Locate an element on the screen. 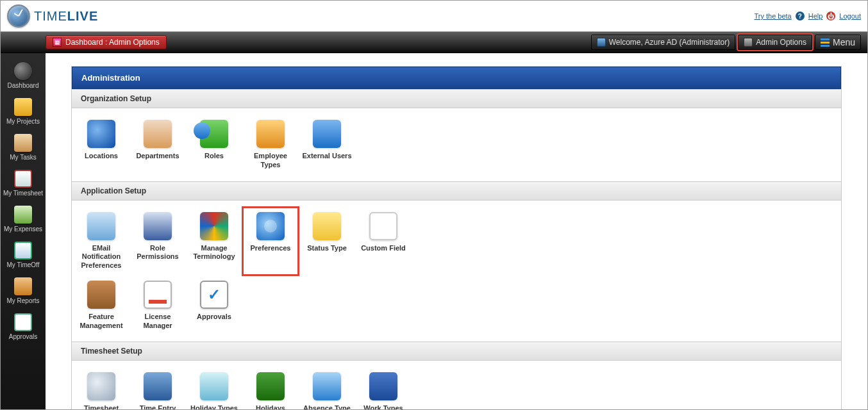  manage-terminology-item: Manage Terminology is located at coordinates (214, 241).